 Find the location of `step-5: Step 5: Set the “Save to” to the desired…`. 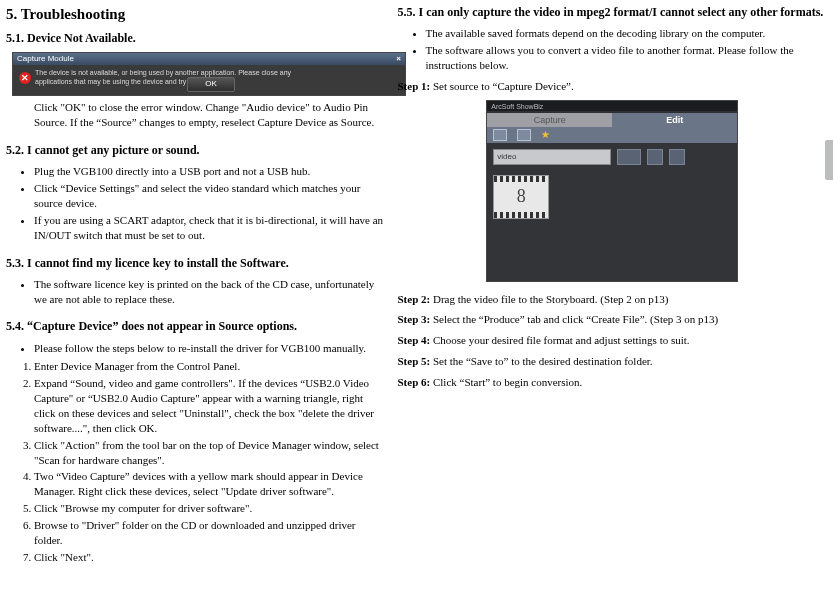

step-5: Step 5: Set the “Save to” to the desired… is located at coordinates (612, 362).